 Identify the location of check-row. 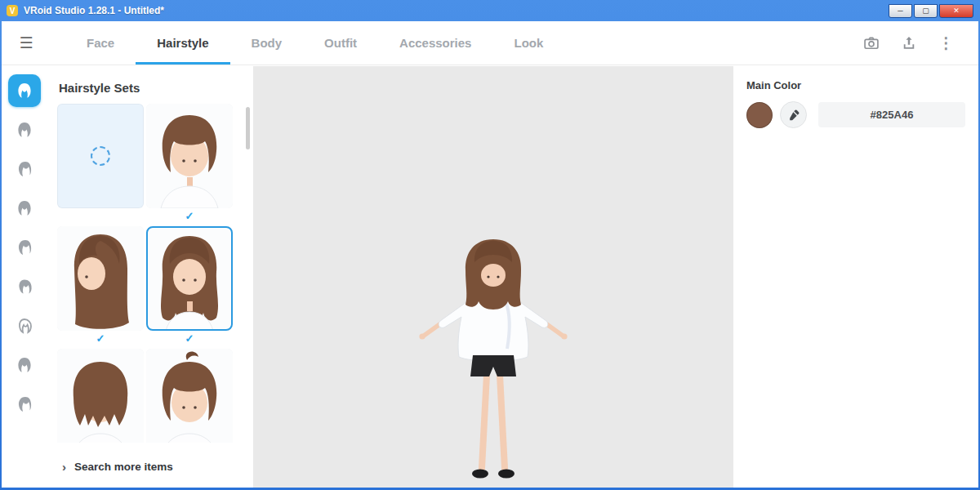
(100, 217).